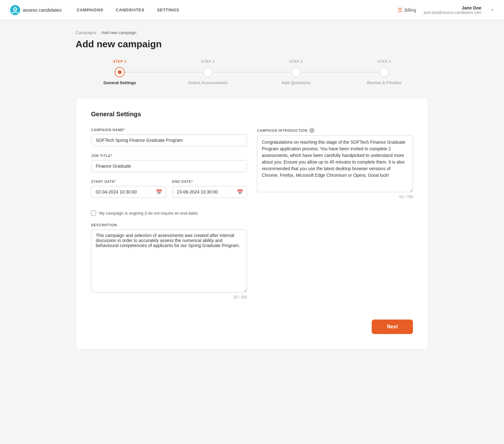 This screenshot has width=504, height=444. Describe the element at coordinates (392, 327) in the screenshot. I see `next-button: Next` at that location.